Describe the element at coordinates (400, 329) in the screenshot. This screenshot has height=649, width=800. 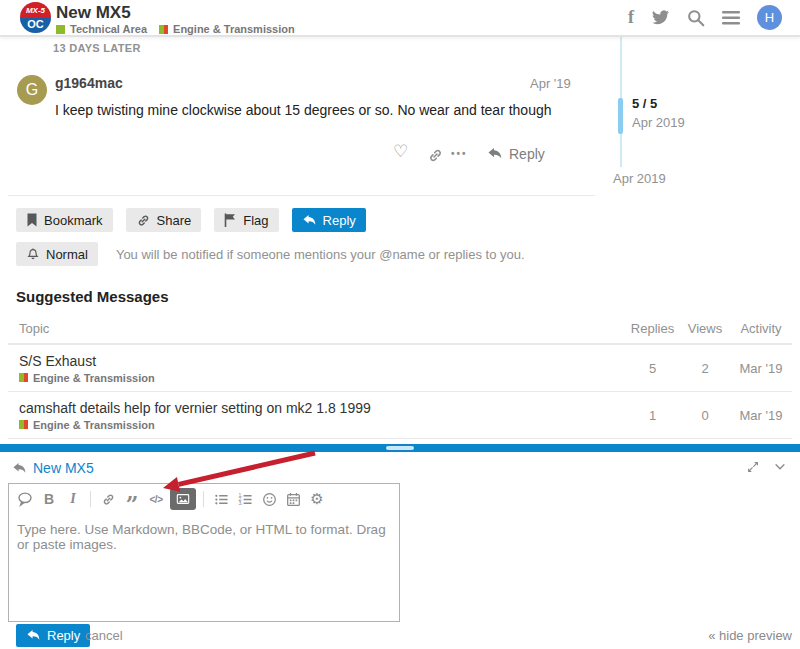
I see `suggested-header-row: Topic Replies Views Activity` at that location.